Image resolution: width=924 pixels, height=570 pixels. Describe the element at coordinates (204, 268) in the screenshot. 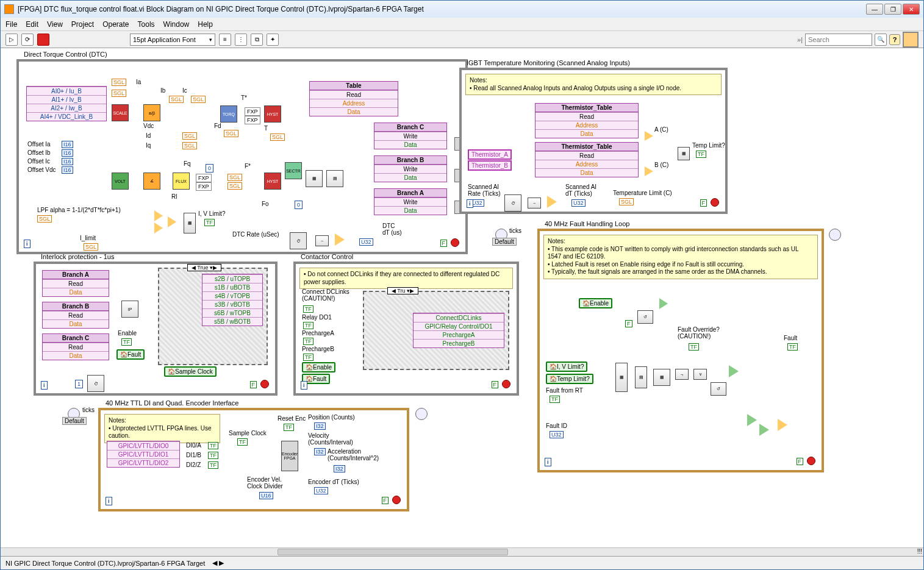

I see `case-selector: ◀ True ▾▶` at that location.